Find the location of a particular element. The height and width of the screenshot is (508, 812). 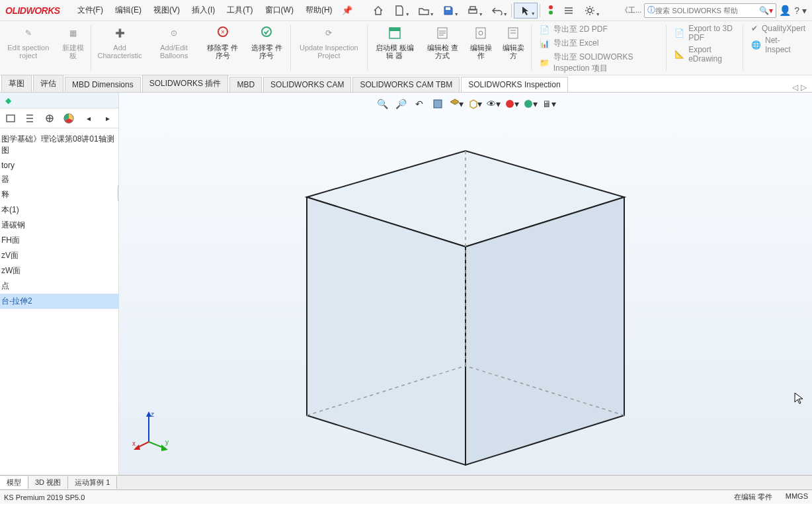

tree-next-icon: ▸ is located at coordinates (108, 118).